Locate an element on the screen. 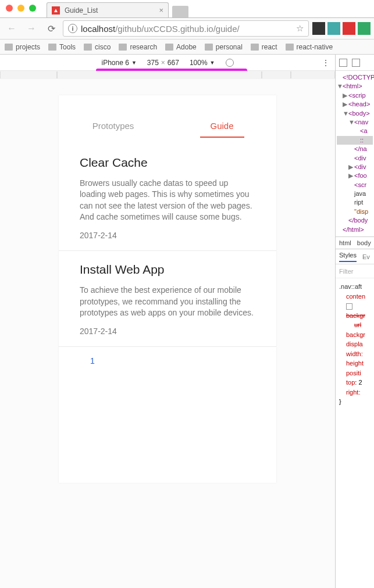  tab-title: Guide_List is located at coordinates (81, 10).